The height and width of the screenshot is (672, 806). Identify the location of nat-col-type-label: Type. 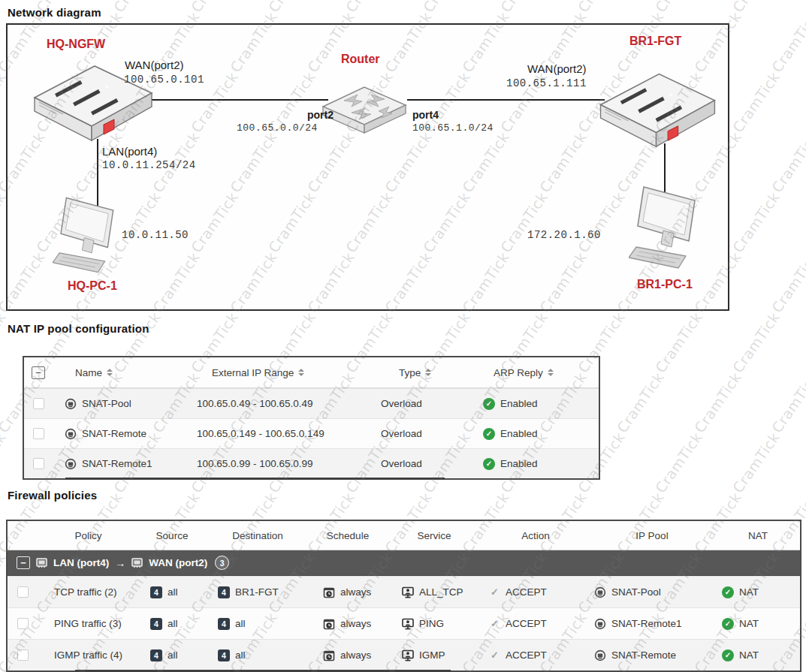
(410, 372).